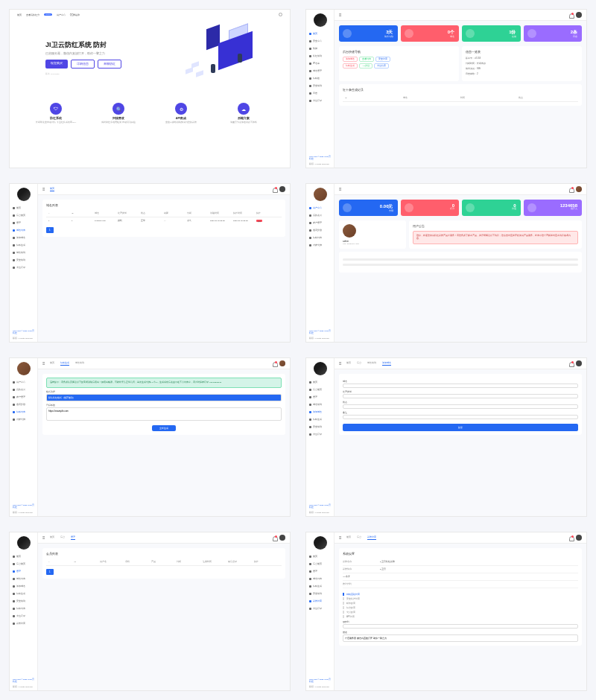 The height and width of the screenshot is (700, 596). Describe the element at coordinates (320, 78) in the screenshot. I see `sidebar-item-shortlink: 短链接` at that location.